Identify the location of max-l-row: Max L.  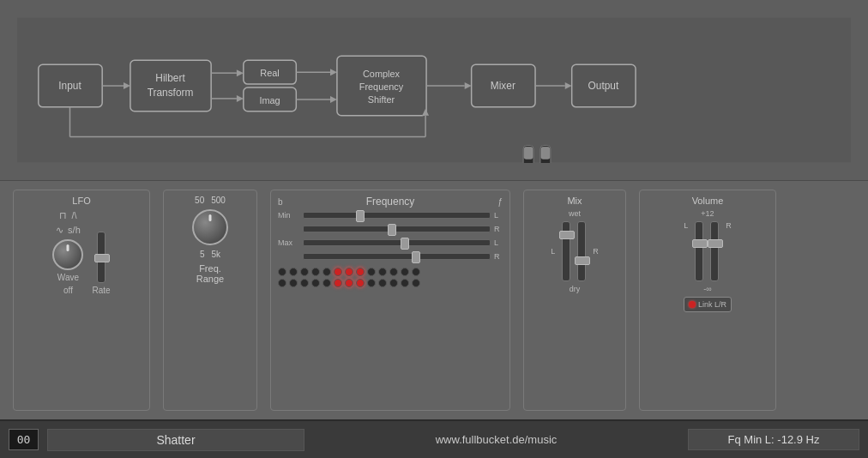
(390, 243).